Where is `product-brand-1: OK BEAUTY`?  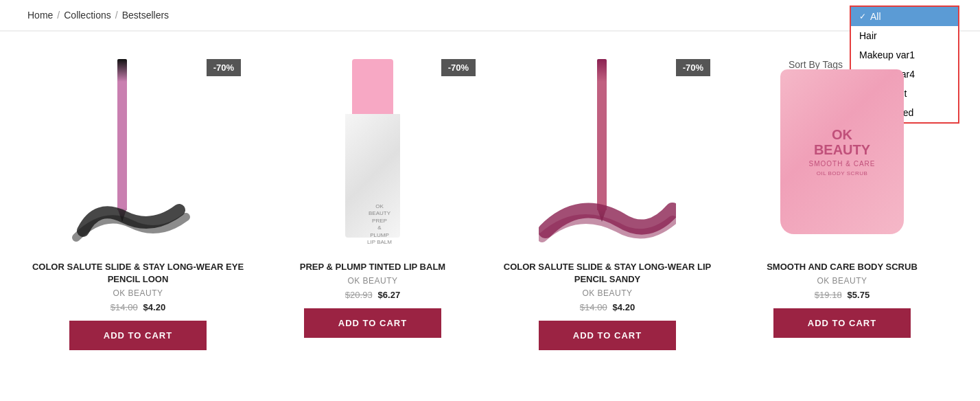
product-brand-1: OK BEAUTY is located at coordinates (137, 293).